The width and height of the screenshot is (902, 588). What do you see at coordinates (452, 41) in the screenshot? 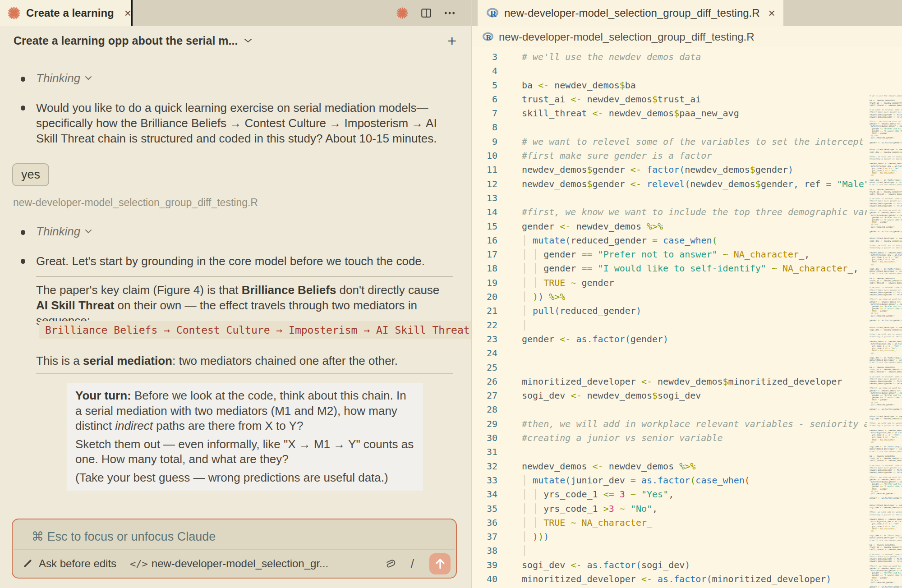
I see `new-conversation-button: +` at bounding box center [452, 41].